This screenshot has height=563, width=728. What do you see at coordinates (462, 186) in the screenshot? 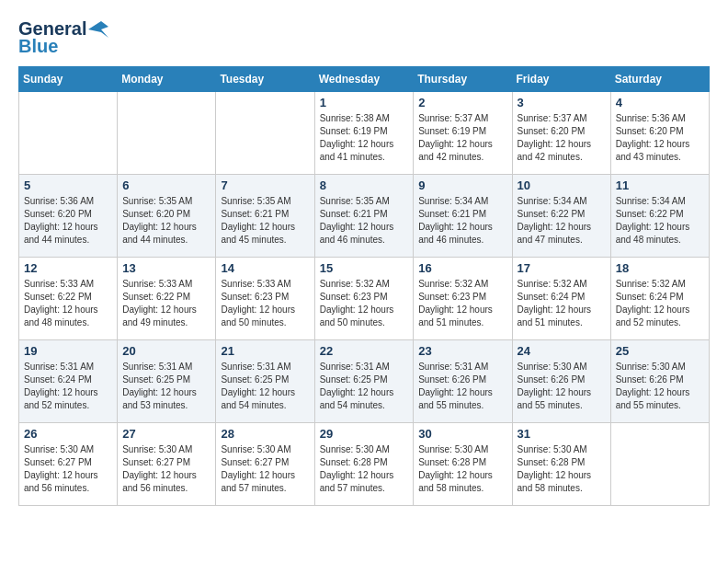
I see `day-number: 9` at bounding box center [462, 186].